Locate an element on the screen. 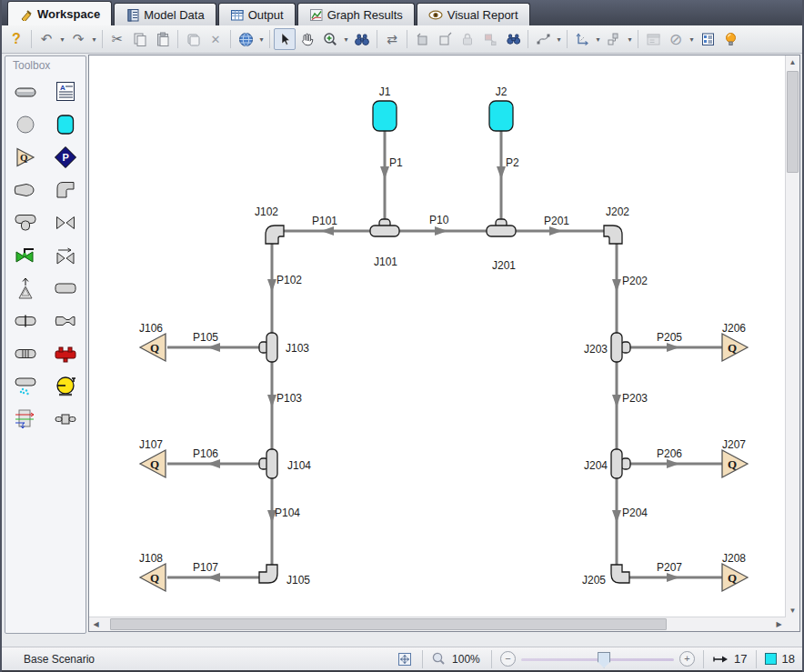 The image size is (804, 672). tool-screen is located at coordinates (25, 354).